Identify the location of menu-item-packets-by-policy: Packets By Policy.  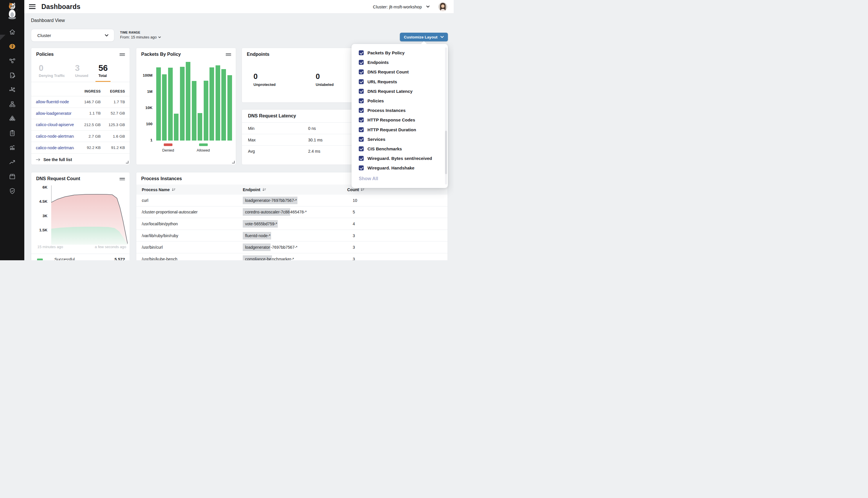
(400, 53).